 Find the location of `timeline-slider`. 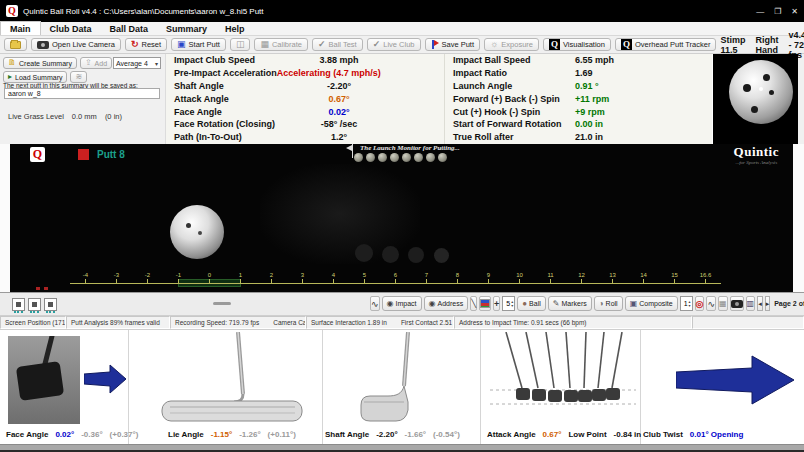

timeline-slider is located at coordinates (222, 304).